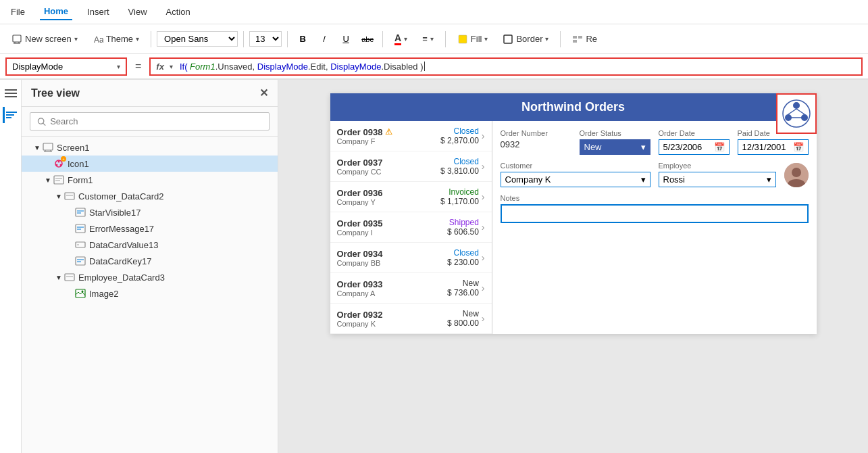 The width and height of the screenshot is (868, 453). What do you see at coordinates (389, 137) in the screenshot?
I see `order-info-0938: Order 0938 ⚠ Company F` at bounding box center [389, 137].